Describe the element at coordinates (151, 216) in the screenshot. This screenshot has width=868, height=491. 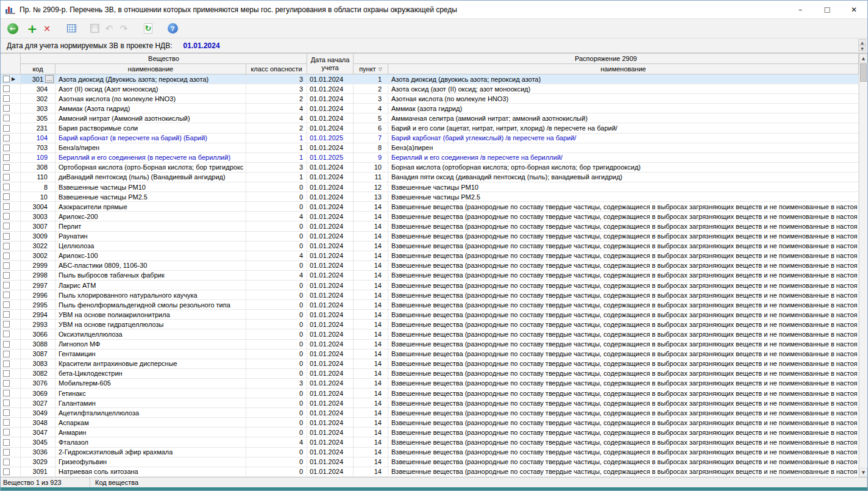
I see `cell-name: Арилокс-200` at that location.